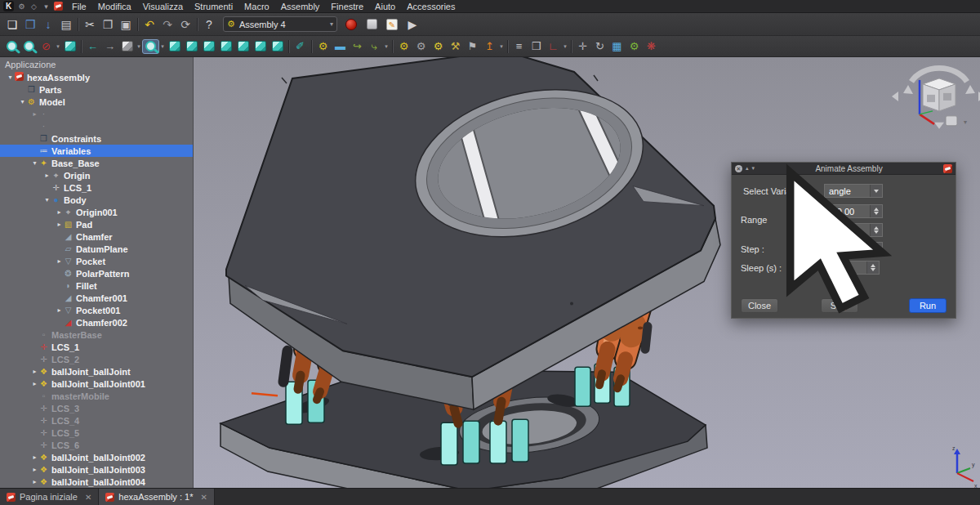 This screenshot has height=505, width=980. I want to click on solve-assembly-icon: ⚙, so click(403, 47).